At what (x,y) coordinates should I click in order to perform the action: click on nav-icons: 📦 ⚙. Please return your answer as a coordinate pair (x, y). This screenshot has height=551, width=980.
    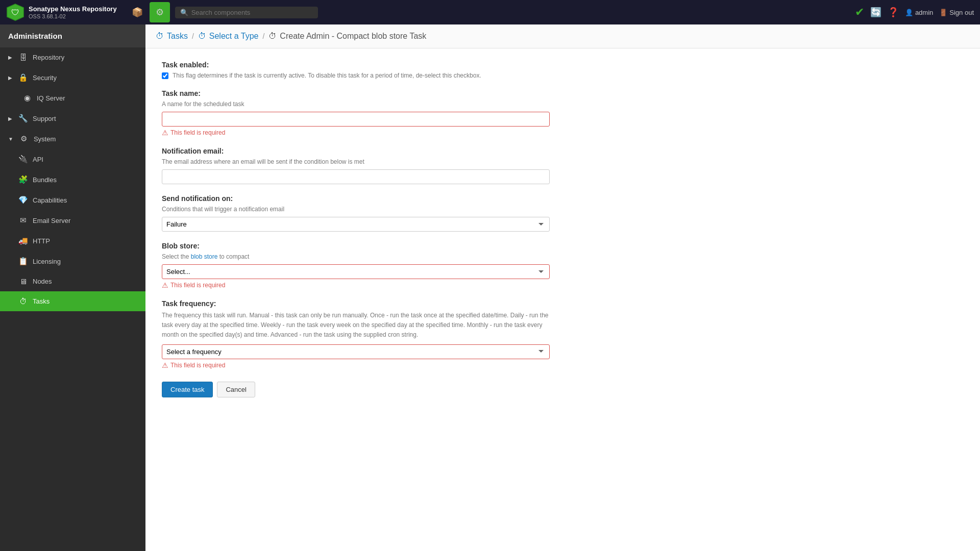
    Looking at the image, I should click on (149, 12).